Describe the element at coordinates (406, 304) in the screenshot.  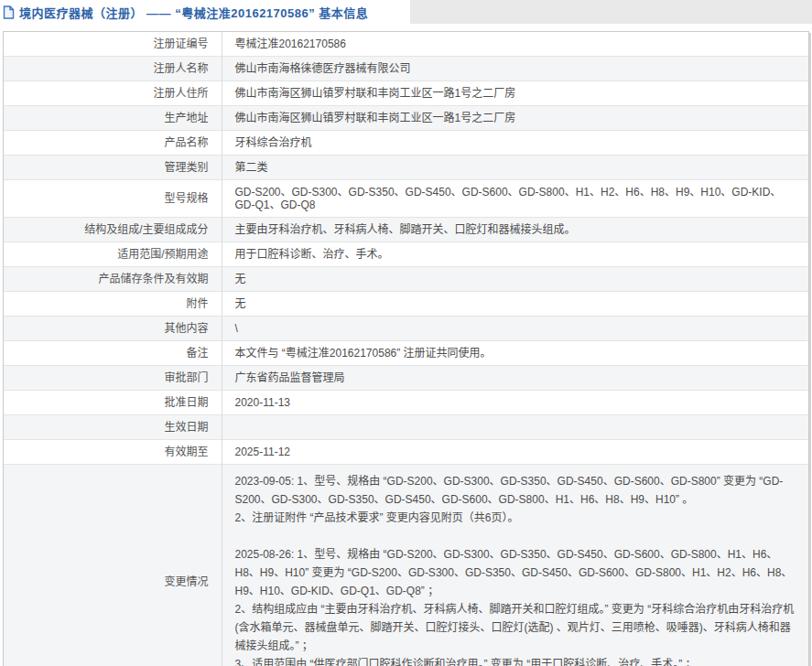
I see `table-row: 附件 无` at that location.